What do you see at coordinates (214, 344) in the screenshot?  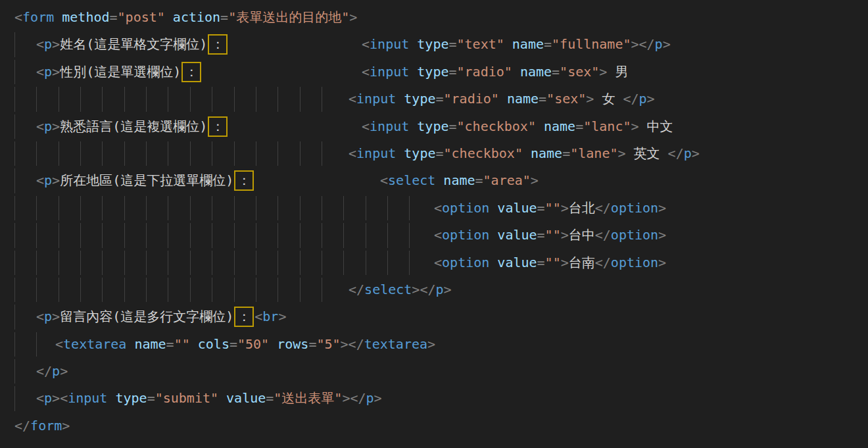 I see `token-attr: cols` at bounding box center [214, 344].